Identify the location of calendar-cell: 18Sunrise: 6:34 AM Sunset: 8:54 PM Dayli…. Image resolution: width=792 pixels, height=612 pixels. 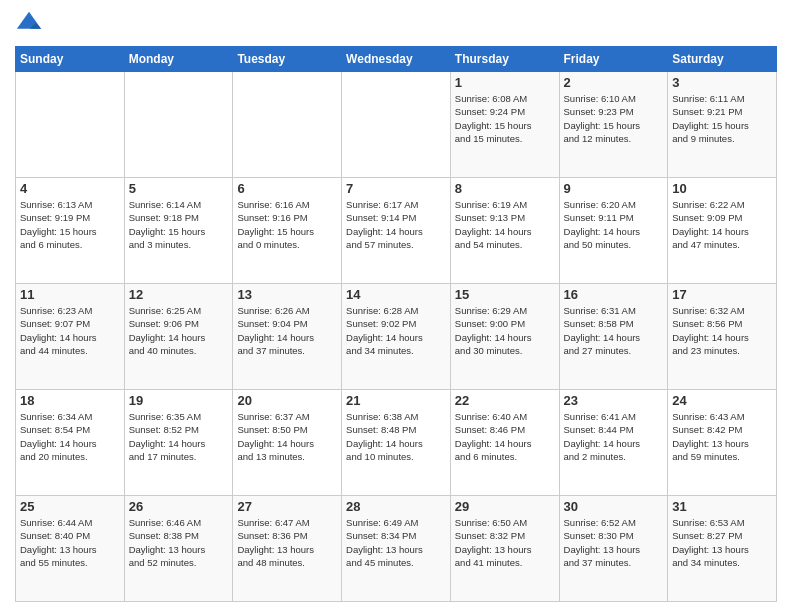
(70, 443).